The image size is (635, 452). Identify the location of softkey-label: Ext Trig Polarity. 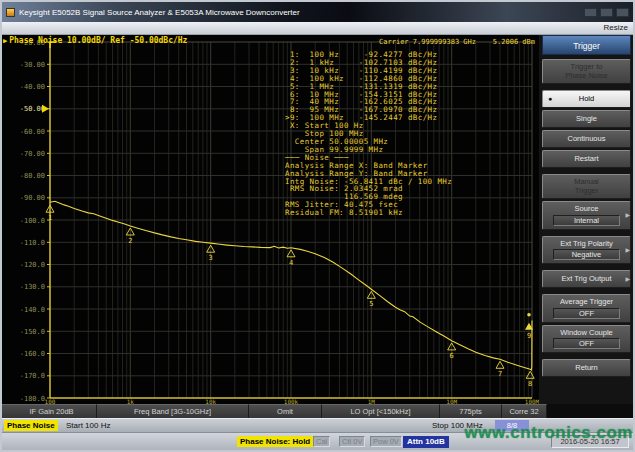
(586, 244).